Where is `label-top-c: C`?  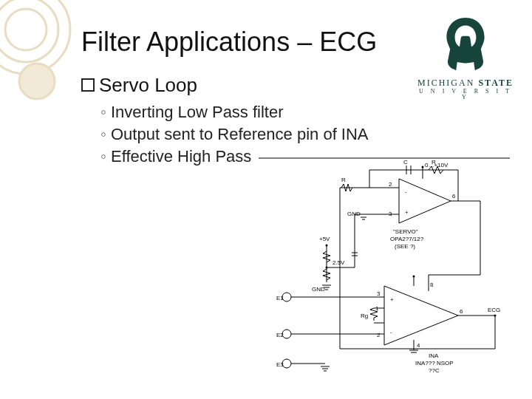
label-top-c: C is located at coordinates (406, 163).